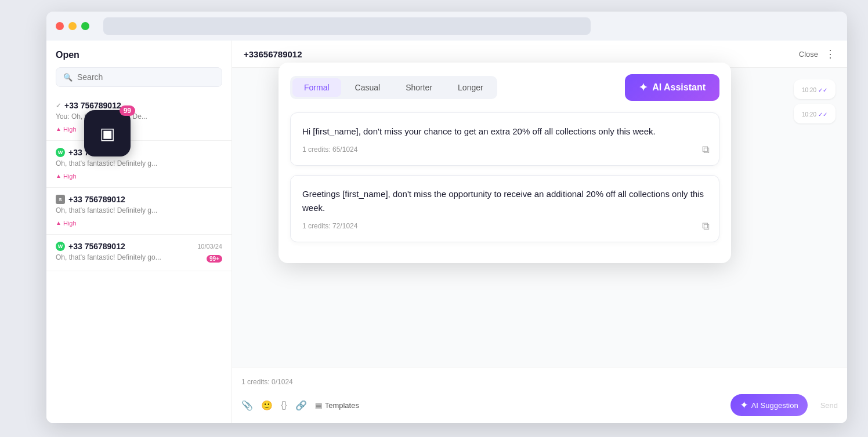 The image size is (868, 437). I want to click on sidebar-header: Open, so click(139, 50).